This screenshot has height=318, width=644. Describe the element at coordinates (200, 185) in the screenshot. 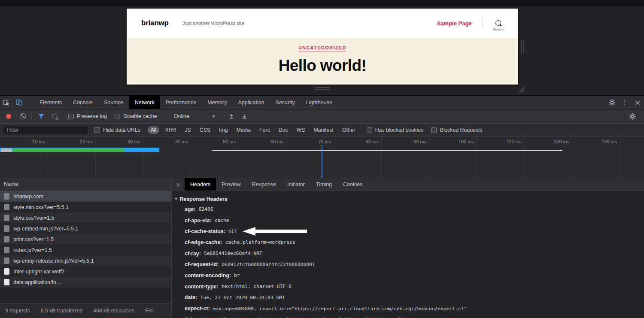

I see `details-tab-headers: Headers` at that location.